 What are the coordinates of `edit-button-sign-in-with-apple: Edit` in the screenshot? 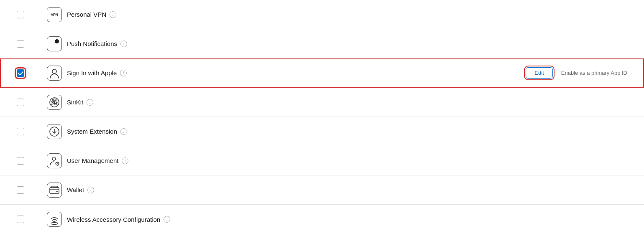 It's located at (539, 73).